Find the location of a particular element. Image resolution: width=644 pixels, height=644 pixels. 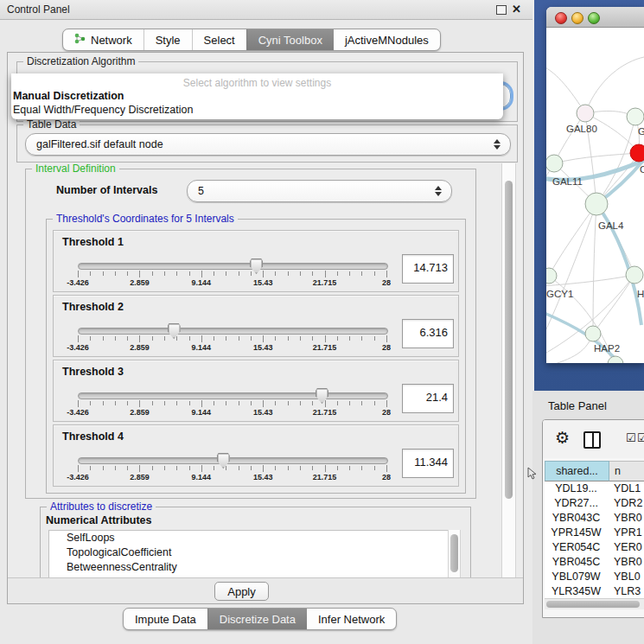

attribute-list-item: SelfLoops is located at coordinates (249, 538).